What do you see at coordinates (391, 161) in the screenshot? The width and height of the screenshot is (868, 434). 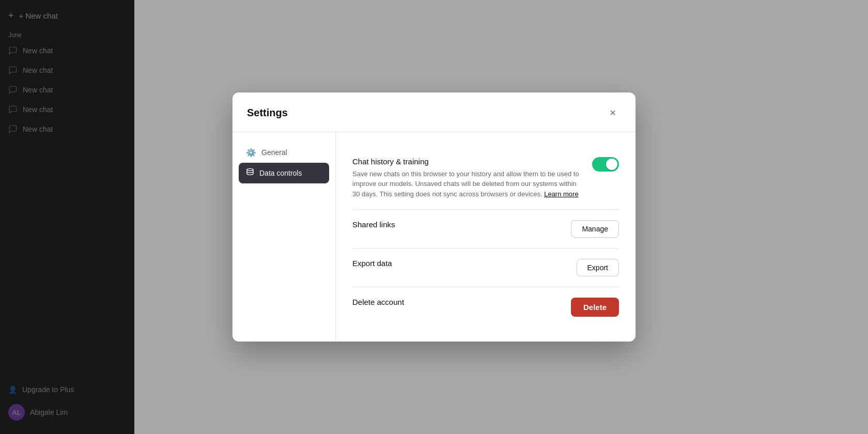 I see `chat-history-title: Chat history & training` at bounding box center [391, 161].